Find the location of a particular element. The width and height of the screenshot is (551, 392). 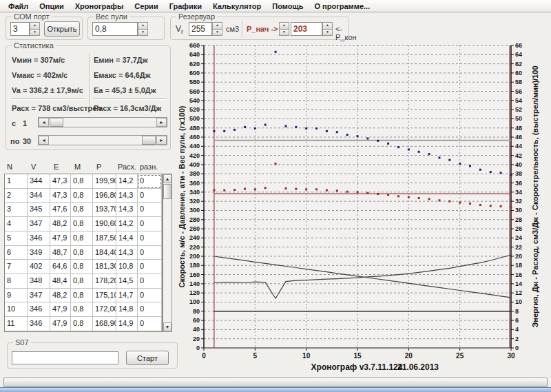

menu-item-4: Серии is located at coordinates (146, 6).